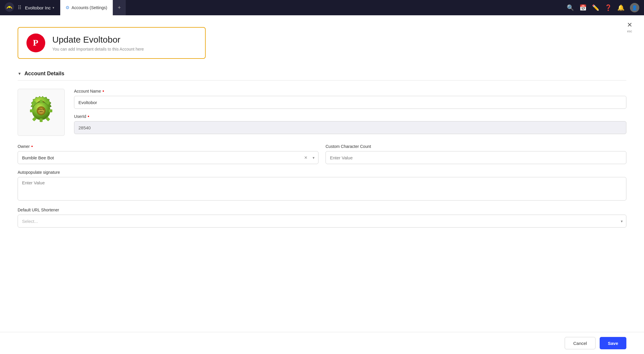 This screenshot has width=644, height=354. What do you see at coordinates (98, 49) in the screenshot?
I see `modal-subtitle: You can add Important details to this Ac…` at bounding box center [98, 49].